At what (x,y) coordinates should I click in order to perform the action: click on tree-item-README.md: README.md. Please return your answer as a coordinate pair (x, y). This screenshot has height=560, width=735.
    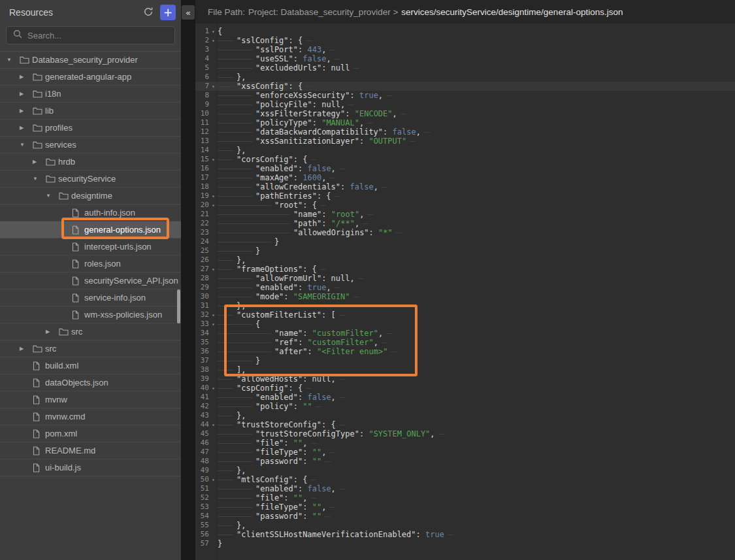
    Looking at the image, I should click on (90, 451).